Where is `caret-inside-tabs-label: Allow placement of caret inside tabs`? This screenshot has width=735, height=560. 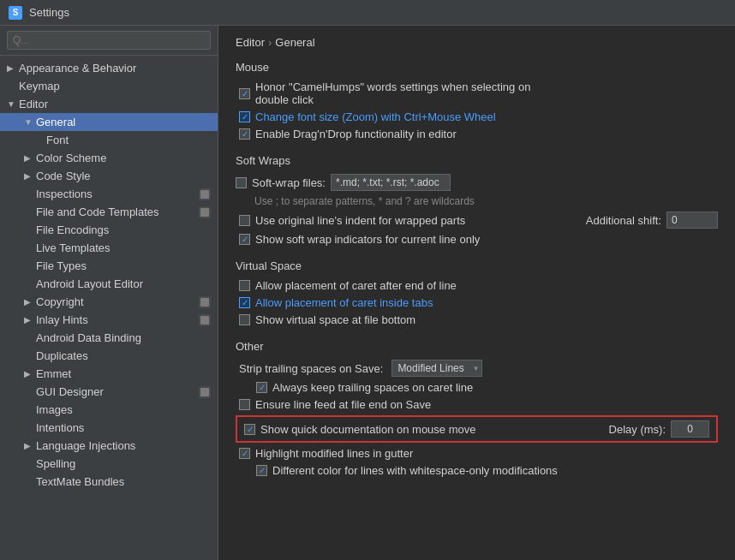 caret-inside-tabs-label: Allow placement of caret inside tabs is located at coordinates (344, 303).